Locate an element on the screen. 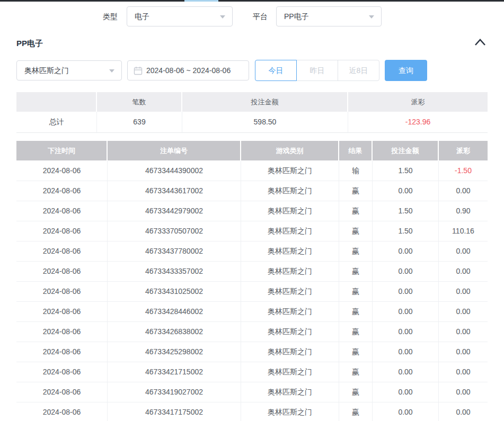 The height and width of the screenshot is (421, 504). cell-bet-id: 46733437780002 is located at coordinates (174, 251).